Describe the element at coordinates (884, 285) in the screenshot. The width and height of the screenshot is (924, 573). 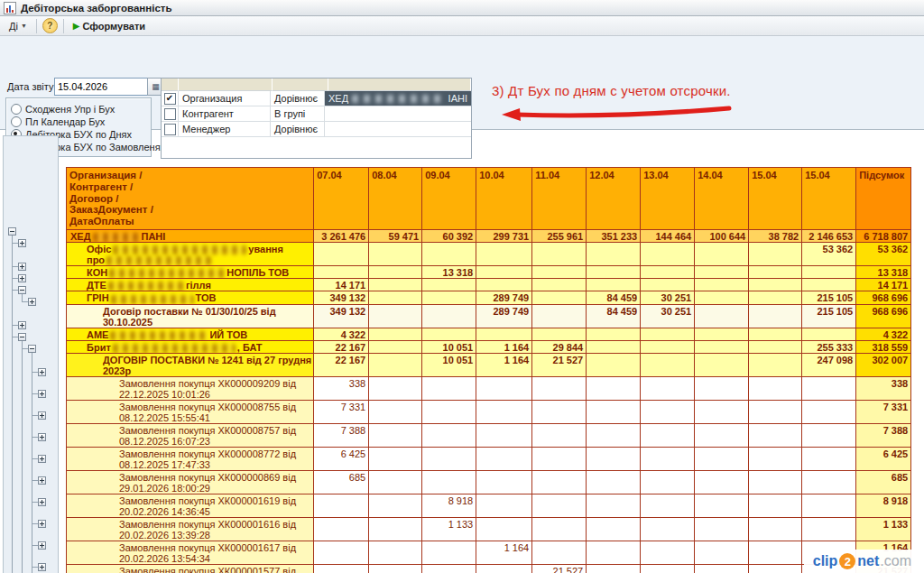
I see `row-total-cell: 14 171` at that location.